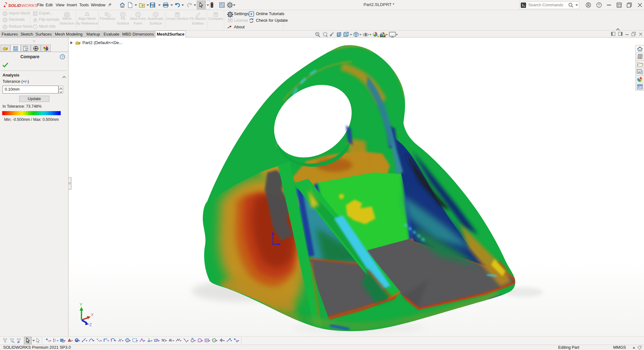 Image resolution: width=644 pixels, height=350 pixels. What do you see at coordinates (84, 5) in the screenshot?
I see `menu-Tools: Tools` at bounding box center [84, 5].